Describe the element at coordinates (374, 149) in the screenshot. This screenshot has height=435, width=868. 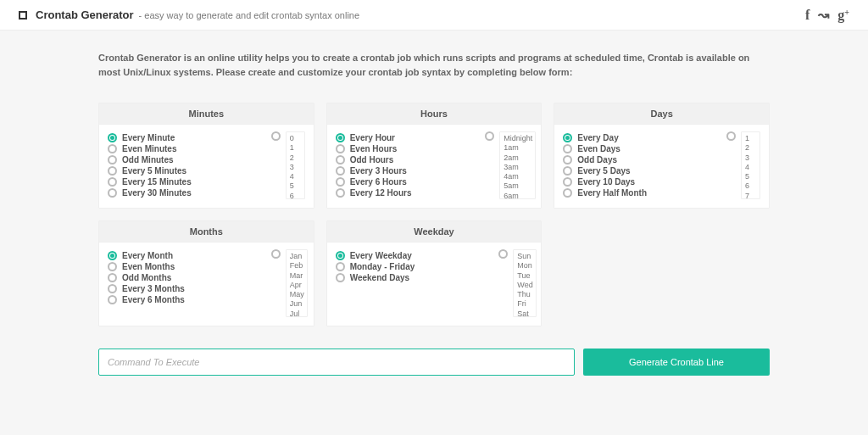
I see `radio-label: Even Hours` at that location.